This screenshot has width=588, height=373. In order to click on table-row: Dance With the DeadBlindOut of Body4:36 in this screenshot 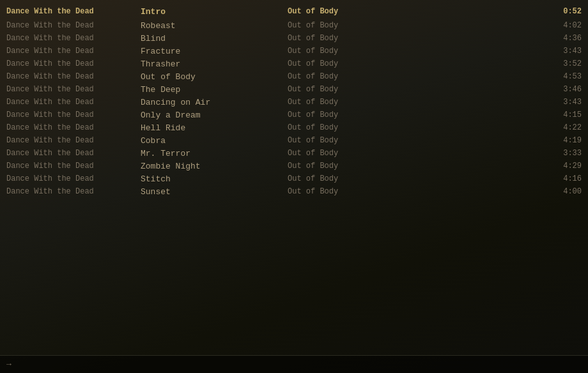, I will do `click(294, 38)`.